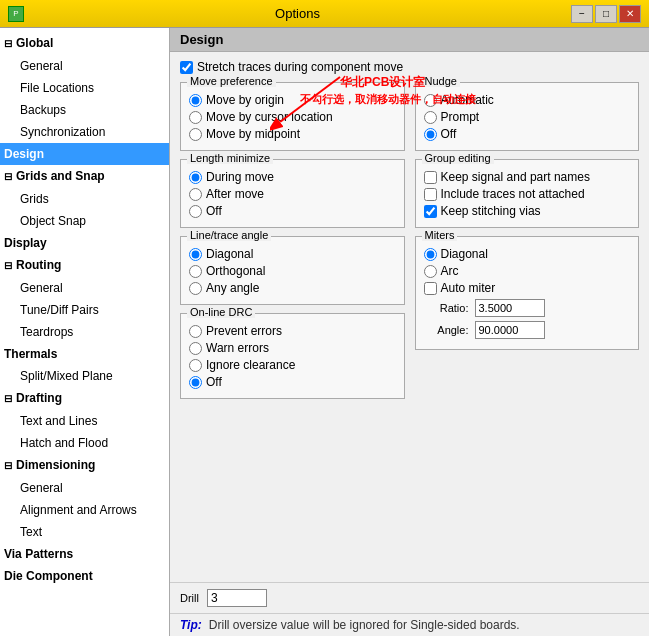 This screenshot has height=636, width=649. What do you see at coordinates (410, 598) in the screenshot?
I see `drill-section: Drill` at bounding box center [410, 598].